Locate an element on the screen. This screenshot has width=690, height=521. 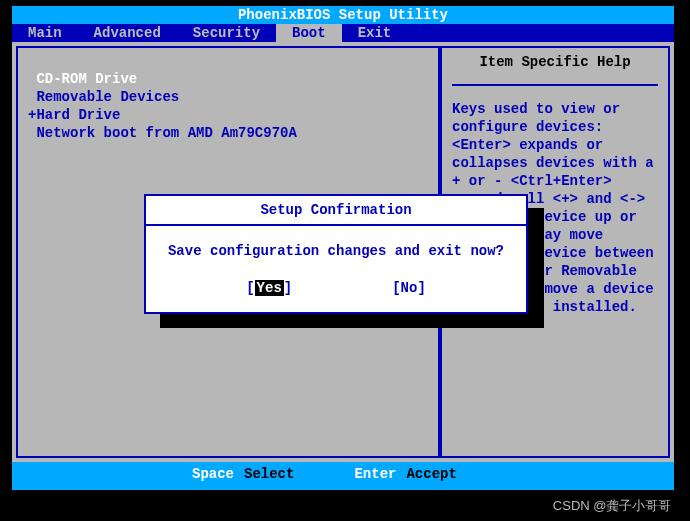
boot-item: CD-ROM Drive is located at coordinates (228, 79).